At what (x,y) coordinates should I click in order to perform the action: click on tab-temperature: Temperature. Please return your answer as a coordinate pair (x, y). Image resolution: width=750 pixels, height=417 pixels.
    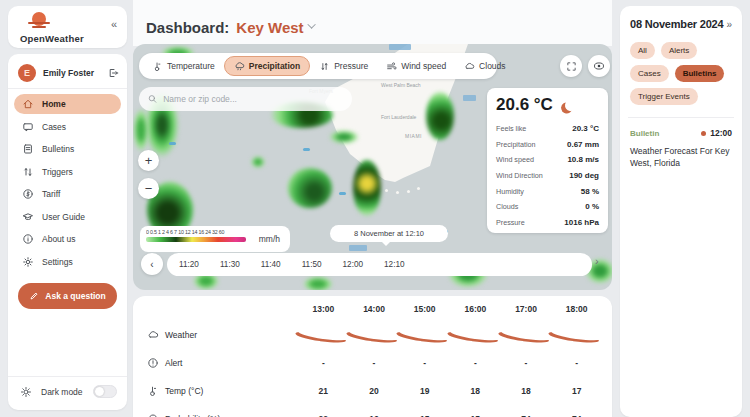
    Looking at the image, I should click on (184, 66).